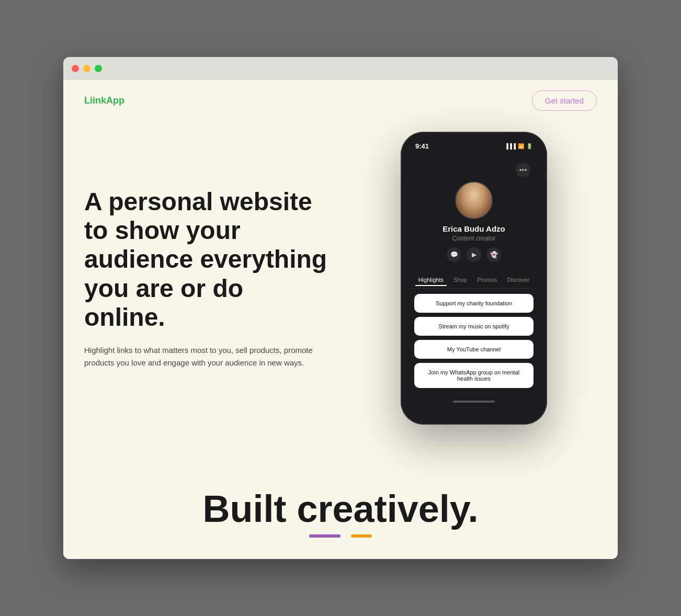 This screenshot has width=681, height=616. Describe the element at coordinates (361, 536) in the screenshot. I see `underline-yellow` at that location.